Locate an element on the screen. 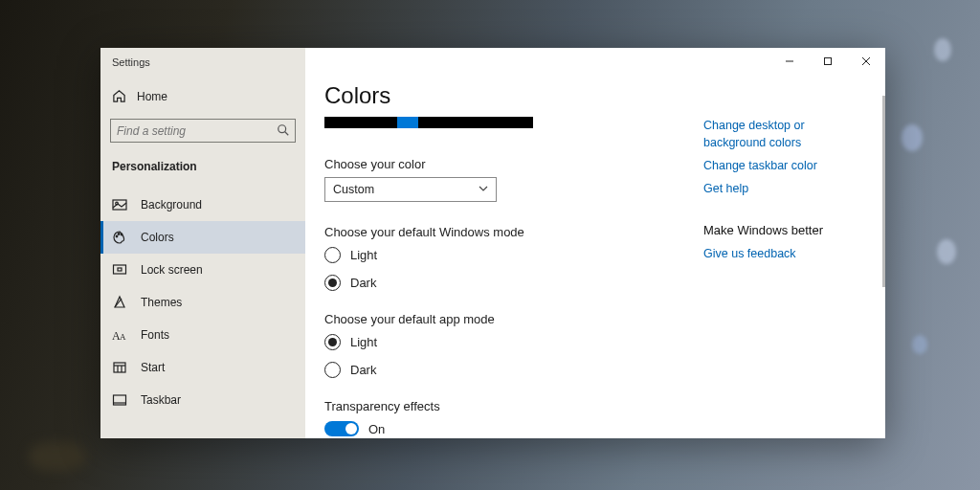 The image size is (980, 490). radio-windows-light: Light is located at coordinates (500, 255).